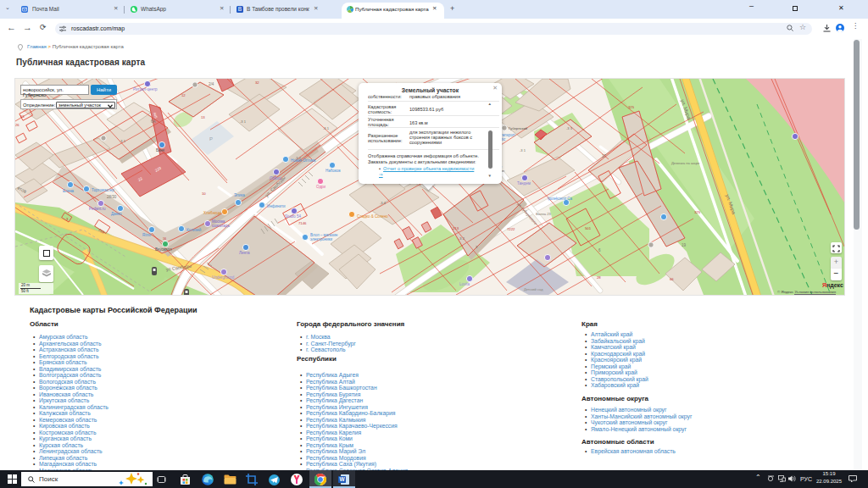 The height and width of the screenshot is (488, 868). What do you see at coordinates (321, 186) in the screenshot?
I see `svg-text: Одри` at bounding box center [321, 186].